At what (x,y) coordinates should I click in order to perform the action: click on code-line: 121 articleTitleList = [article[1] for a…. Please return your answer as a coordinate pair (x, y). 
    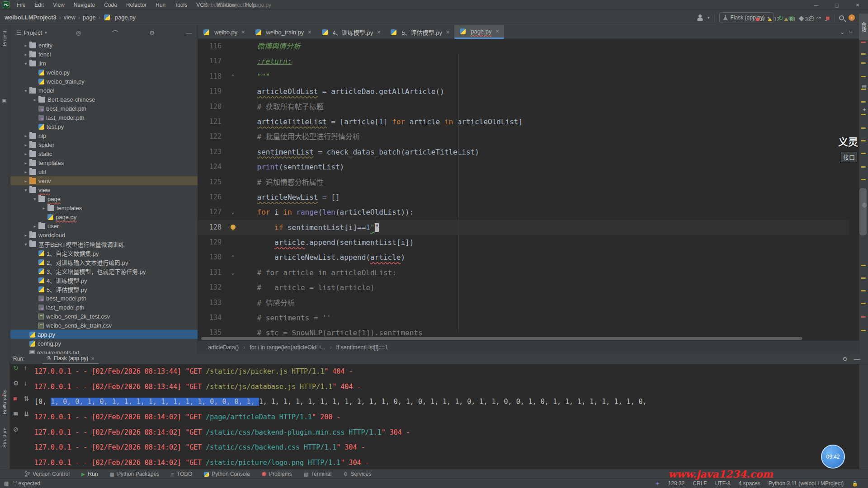
    Looking at the image, I should click on (524, 122).